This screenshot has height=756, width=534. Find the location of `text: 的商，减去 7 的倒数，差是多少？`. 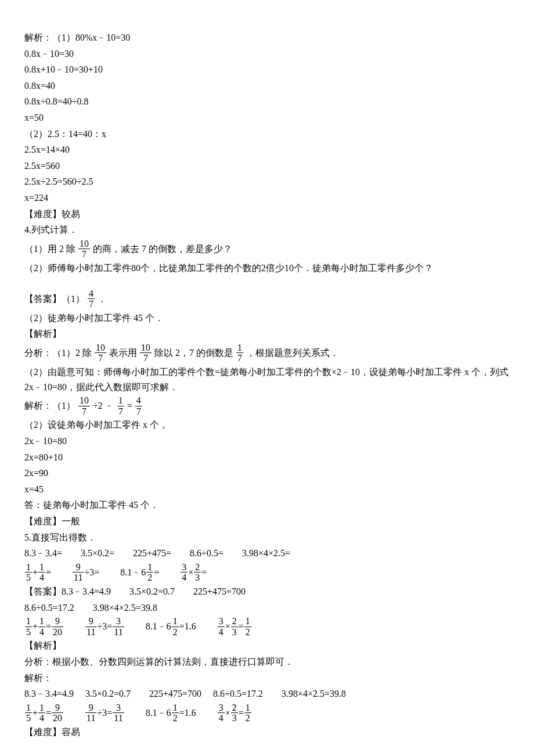

text: 的商，减去 7 的倒数，差是多少？ is located at coordinates (163, 249).